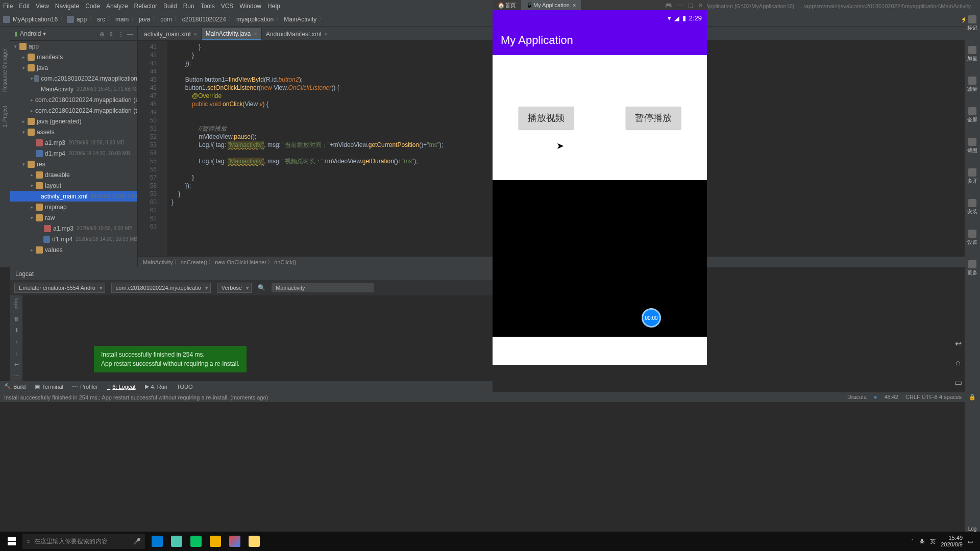  Describe the element at coordinates (300, 19) in the screenshot. I see `crumb-class: MainActivity` at that location.